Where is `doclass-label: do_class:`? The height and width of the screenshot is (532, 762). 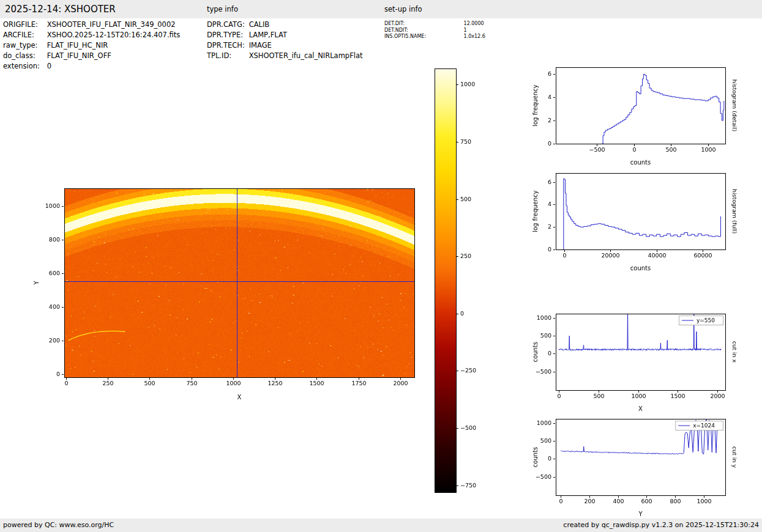 doclass-label: do_class: is located at coordinates (24, 56).